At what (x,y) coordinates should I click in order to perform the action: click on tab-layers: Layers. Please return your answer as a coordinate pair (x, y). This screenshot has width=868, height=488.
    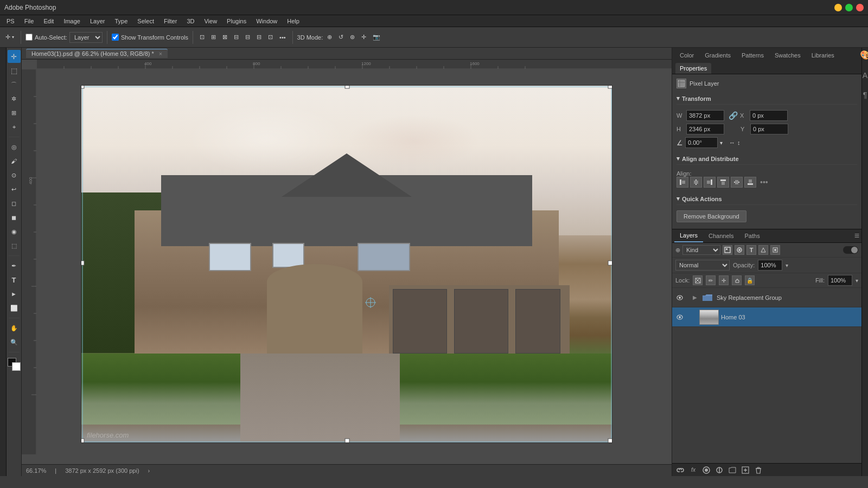
    Looking at the image, I should click on (689, 236).